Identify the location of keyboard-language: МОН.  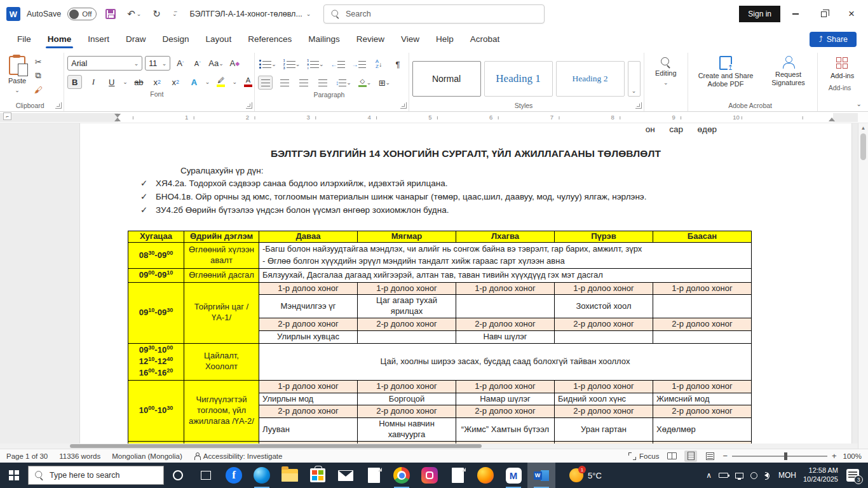
(787, 475).